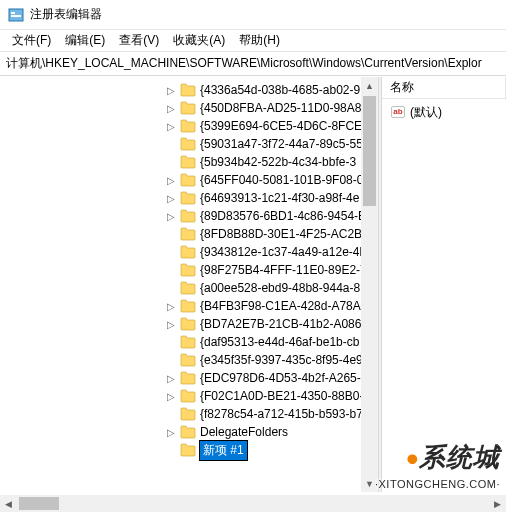 The height and width of the screenshot is (512, 506). Describe the element at coordinates (269, 432) in the screenshot. I see `tree-item: ▷DelegateFolders` at that location.